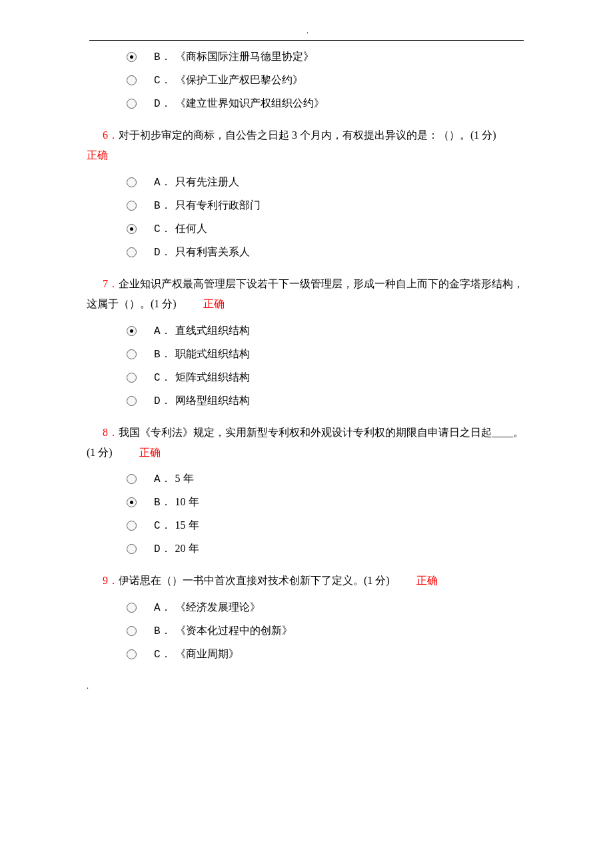  Describe the element at coordinates (326, 401) in the screenshot. I see `option-row: D． 网络型组织结构` at that location.